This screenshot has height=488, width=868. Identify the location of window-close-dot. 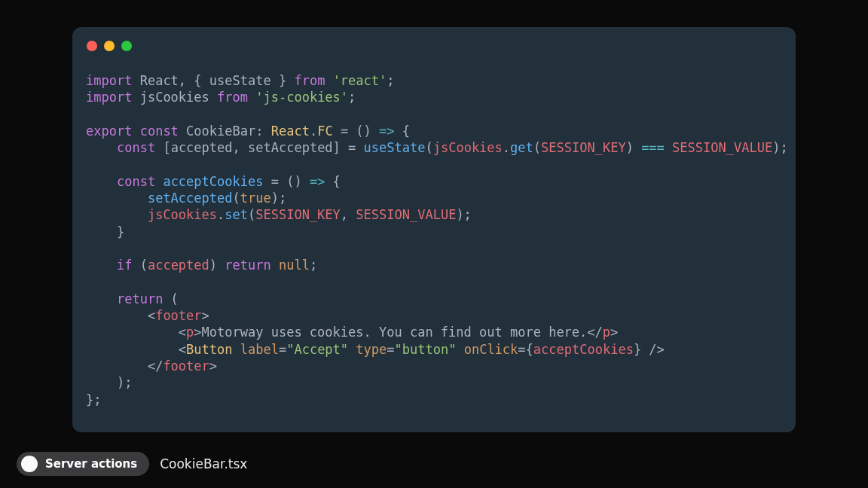
(92, 46).